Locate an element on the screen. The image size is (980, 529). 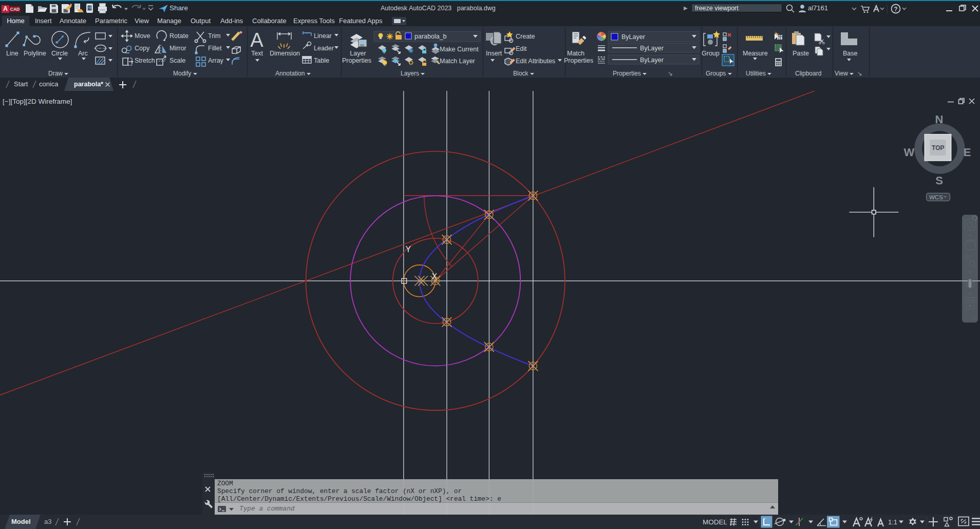
svg-text: W is located at coordinates (909, 152).